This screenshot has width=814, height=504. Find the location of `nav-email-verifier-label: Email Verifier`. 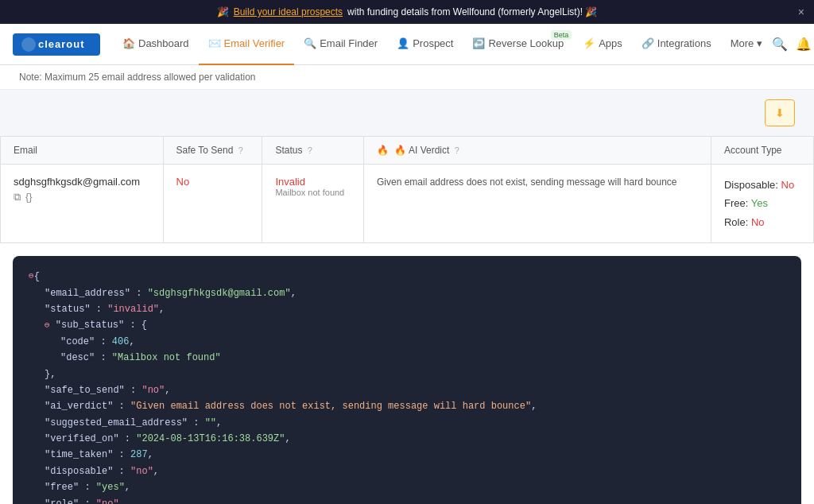

nav-email-verifier-label: Email Verifier is located at coordinates (254, 43).